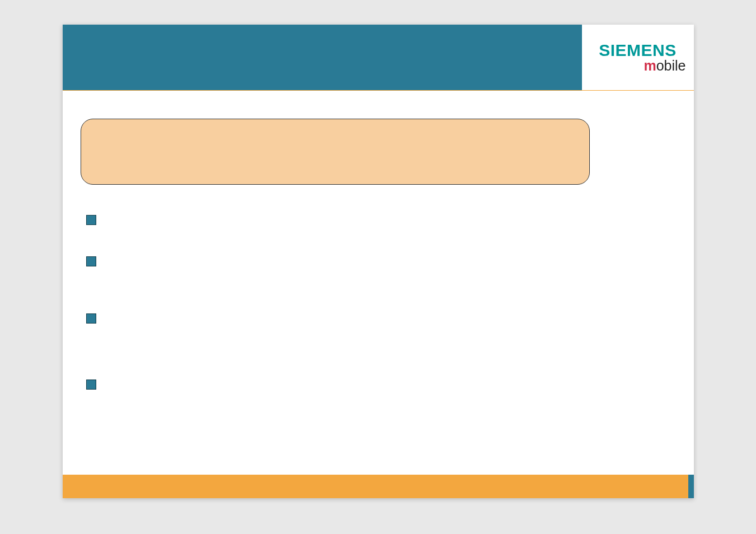 The height and width of the screenshot is (534, 756). What do you see at coordinates (335, 152) in the screenshot?
I see `callout-box` at bounding box center [335, 152].